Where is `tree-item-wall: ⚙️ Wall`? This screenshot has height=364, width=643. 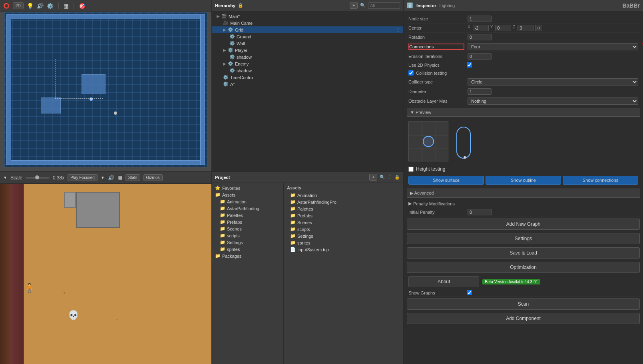
tree-item-wall: ⚙️ Wall is located at coordinates (308, 43).